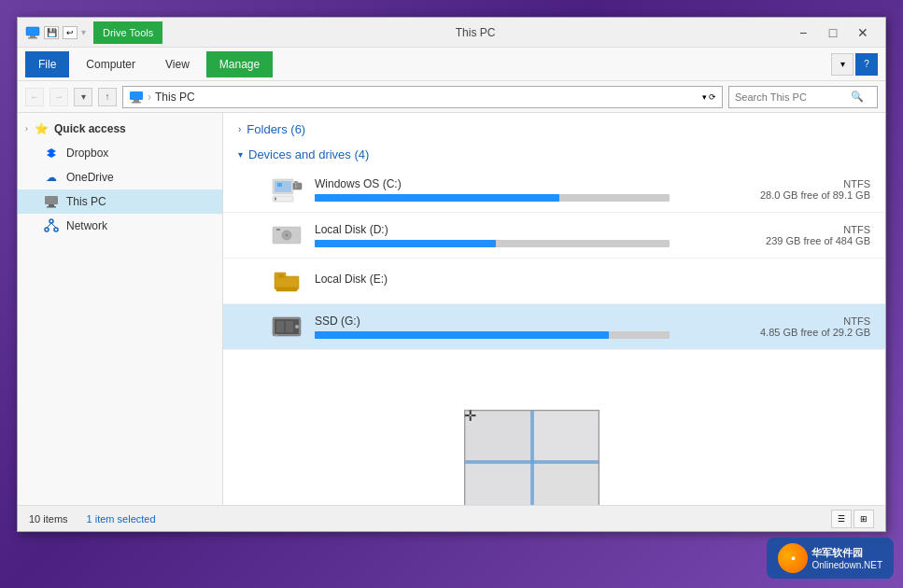 This screenshot has width=903, height=588. I want to click on drive-d-fs: NTFS, so click(818, 230).